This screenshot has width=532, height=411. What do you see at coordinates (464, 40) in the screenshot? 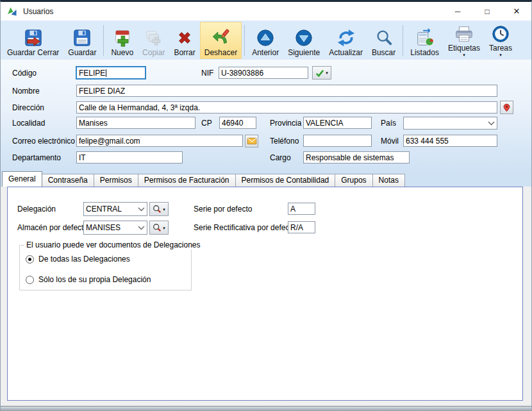
I see `toolbar-button-etiquetas: Etiquetas ▾` at bounding box center [464, 40].